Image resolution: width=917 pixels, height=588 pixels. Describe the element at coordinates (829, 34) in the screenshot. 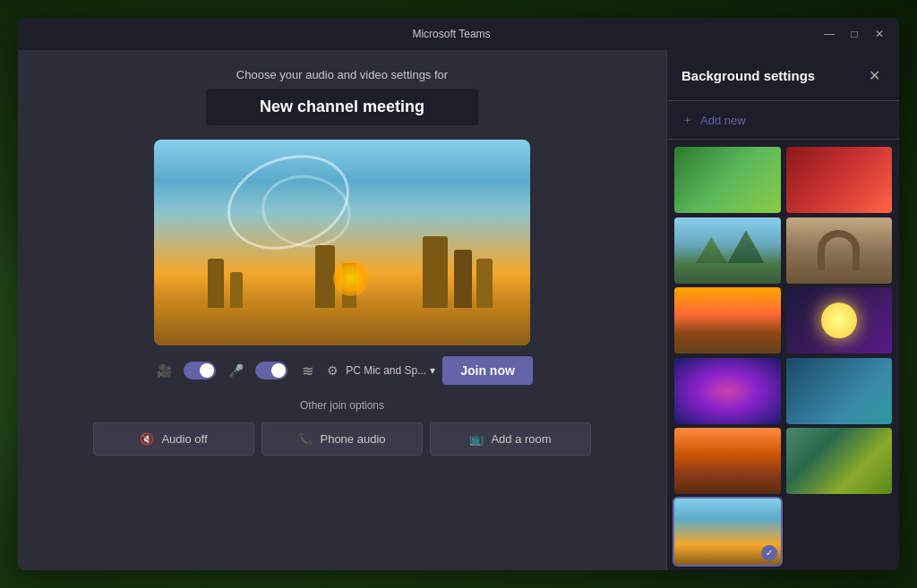

I see `minimize-button: —` at that location.